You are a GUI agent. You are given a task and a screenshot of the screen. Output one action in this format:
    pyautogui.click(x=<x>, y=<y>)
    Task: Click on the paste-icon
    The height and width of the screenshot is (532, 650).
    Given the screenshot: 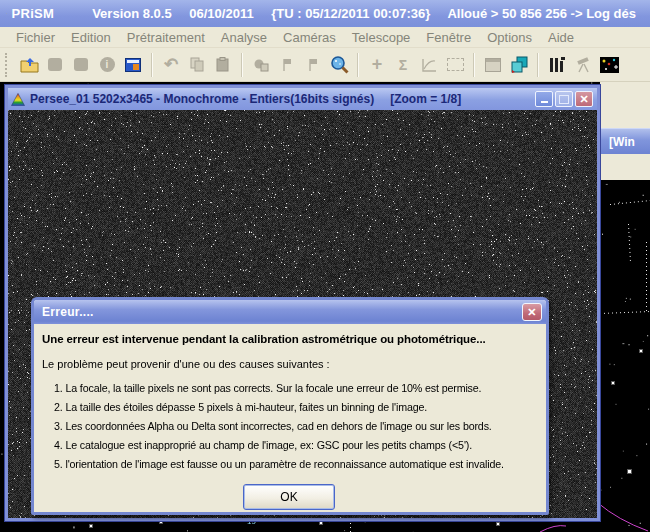 What is the action you would take?
    pyautogui.click(x=223, y=65)
    